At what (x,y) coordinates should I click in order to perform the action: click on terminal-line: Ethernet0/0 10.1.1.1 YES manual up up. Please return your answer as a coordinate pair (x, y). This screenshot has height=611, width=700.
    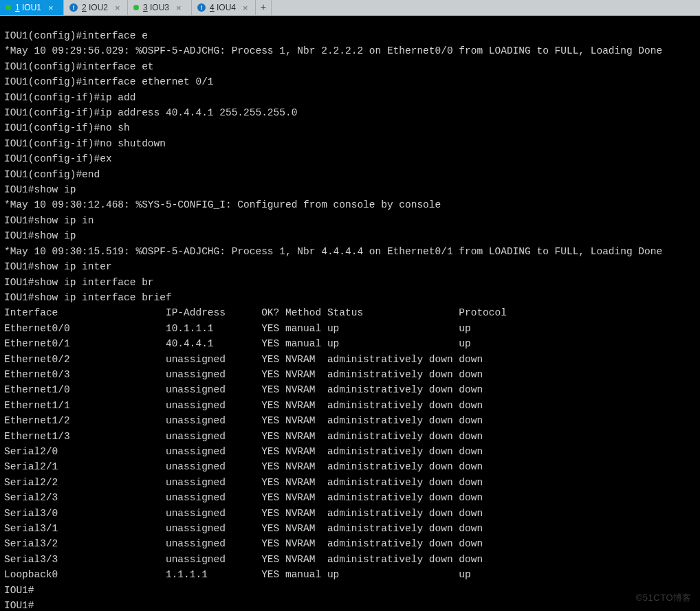
    Looking at the image, I should click on (350, 329).